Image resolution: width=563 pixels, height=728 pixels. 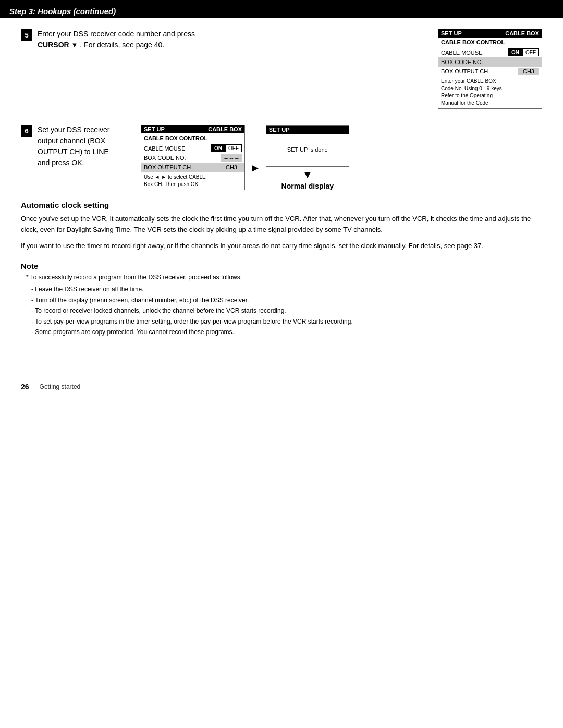 What do you see at coordinates (193, 167) in the screenshot?
I see `ui-row-box-output-6: BOX OUTPUT CH CH3` at bounding box center [193, 167].